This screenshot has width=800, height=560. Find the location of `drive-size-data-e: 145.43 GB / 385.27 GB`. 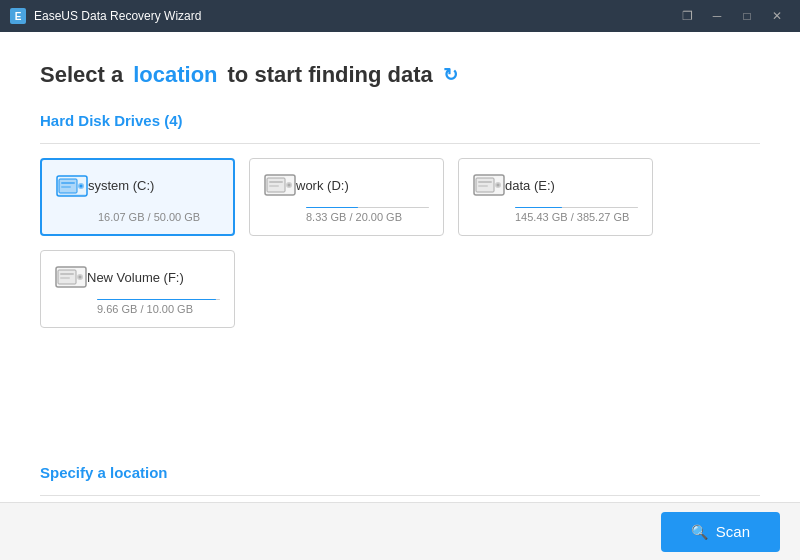

drive-size-data-e: 145.43 GB / 385.27 GB is located at coordinates (576, 217).